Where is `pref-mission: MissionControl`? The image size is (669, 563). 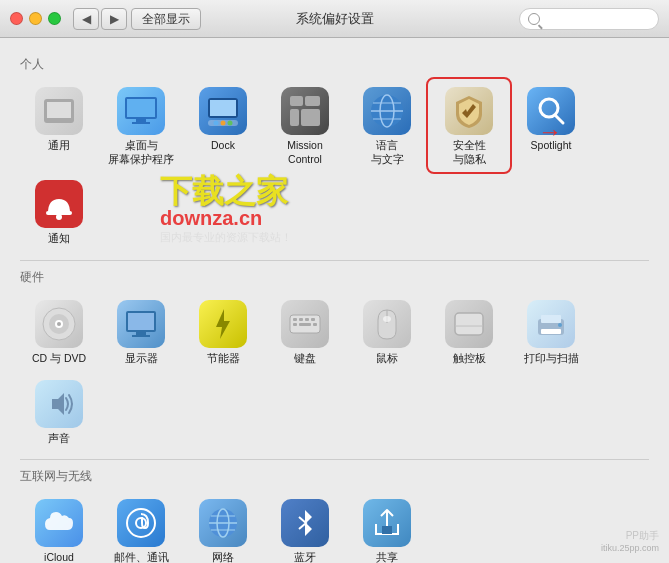
pref-mission: MissionControl is located at coordinates (305, 126).